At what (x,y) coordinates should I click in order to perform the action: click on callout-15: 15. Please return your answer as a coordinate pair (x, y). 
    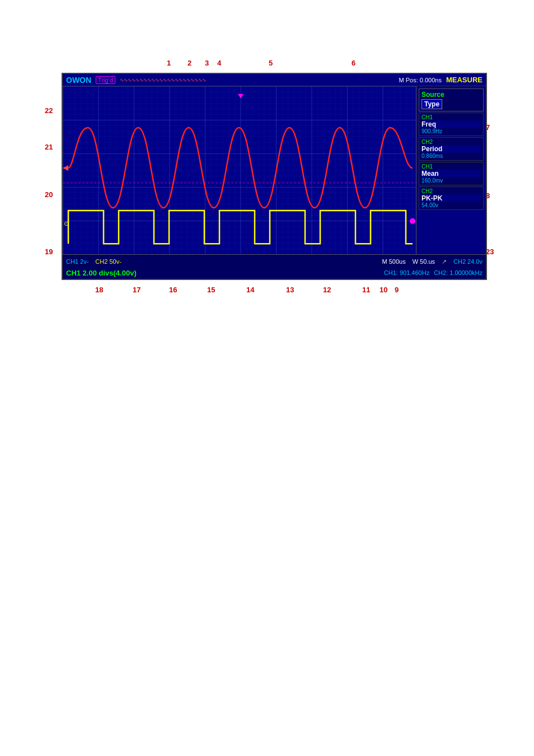
    Looking at the image, I should click on (211, 290).